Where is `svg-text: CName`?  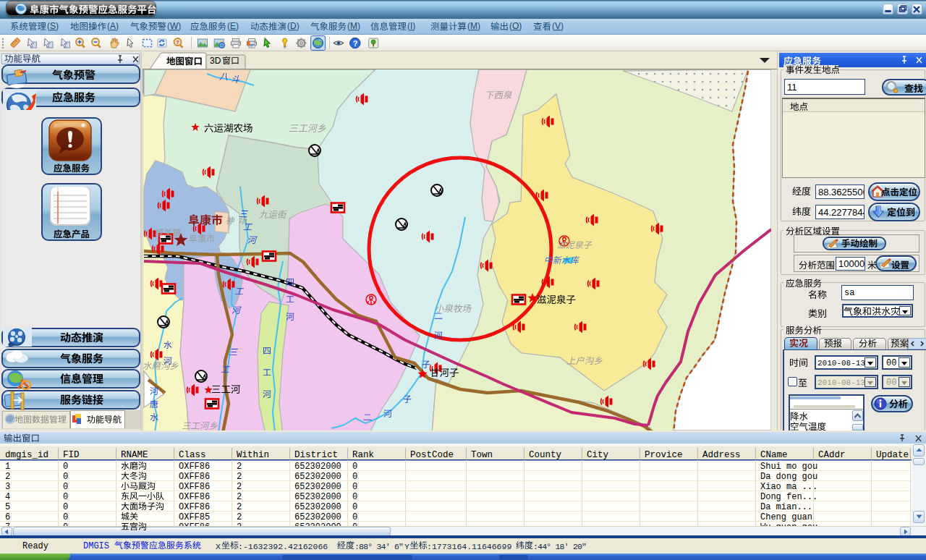
svg-text: CName is located at coordinates (774, 455).